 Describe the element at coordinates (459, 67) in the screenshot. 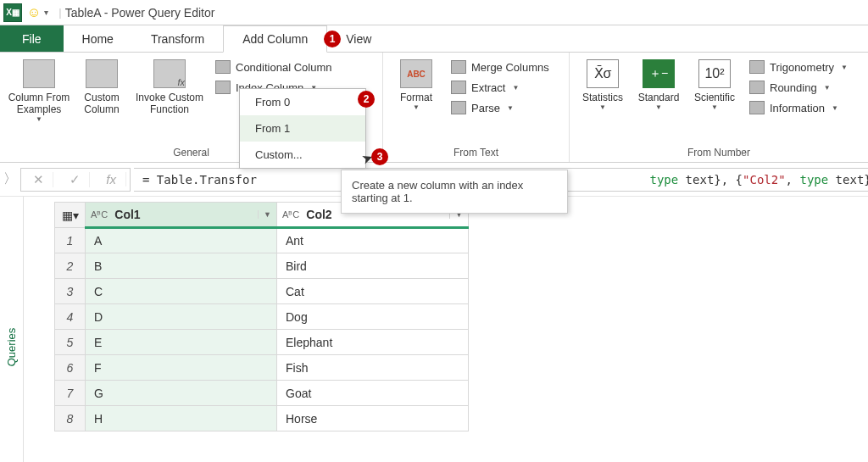

I see `merge-columns-icon` at that location.